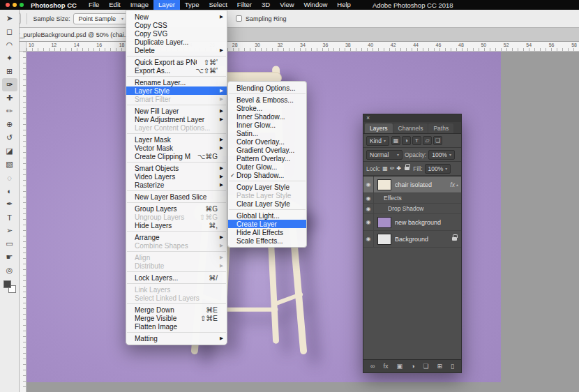 This screenshot has height=392, width=579. I want to click on blend-mode-select: Normal ▾, so click(384, 155).